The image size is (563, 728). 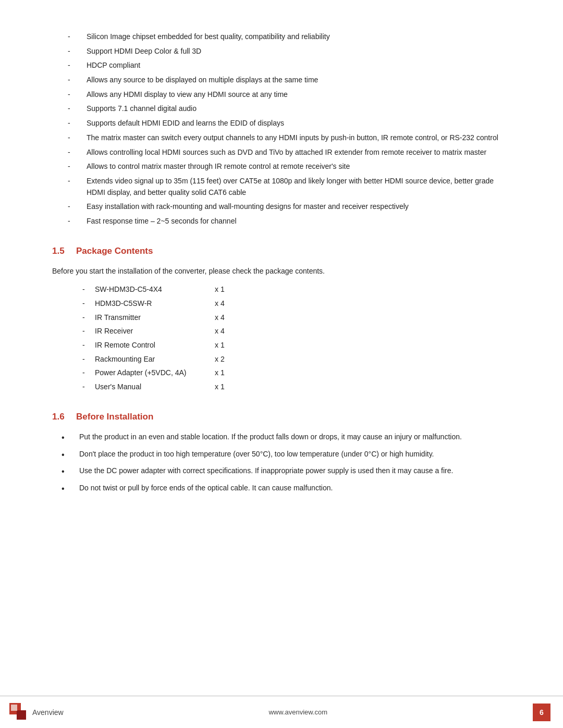 I want to click on feature-item: -Silicon Image chipset embedded for best…, so click(x=282, y=37).